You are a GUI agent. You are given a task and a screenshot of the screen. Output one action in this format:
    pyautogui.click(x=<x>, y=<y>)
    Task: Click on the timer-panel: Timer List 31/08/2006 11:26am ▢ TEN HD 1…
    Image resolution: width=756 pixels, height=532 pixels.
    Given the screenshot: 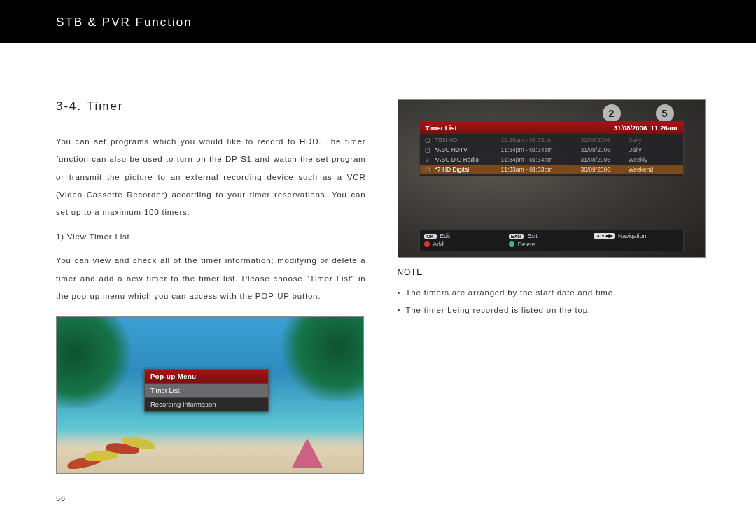 What is the action you would take?
    pyautogui.click(x=552, y=148)
    